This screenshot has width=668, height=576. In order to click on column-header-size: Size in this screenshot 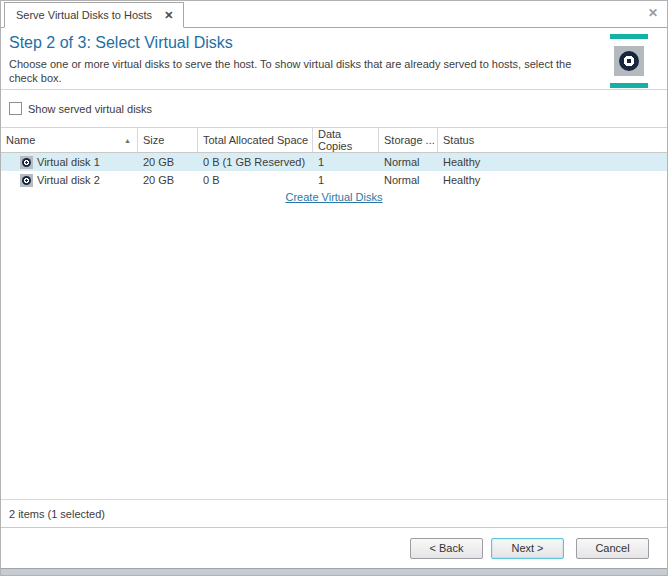, I will do `click(168, 140)`.